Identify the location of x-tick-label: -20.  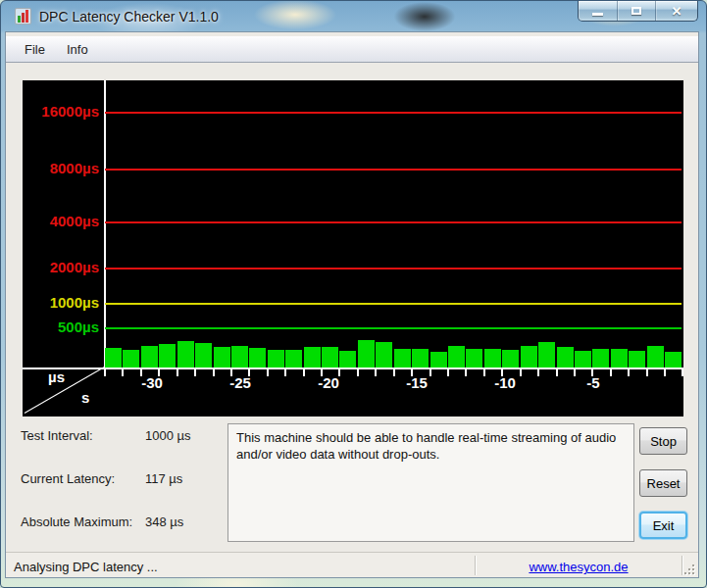
(328, 382).